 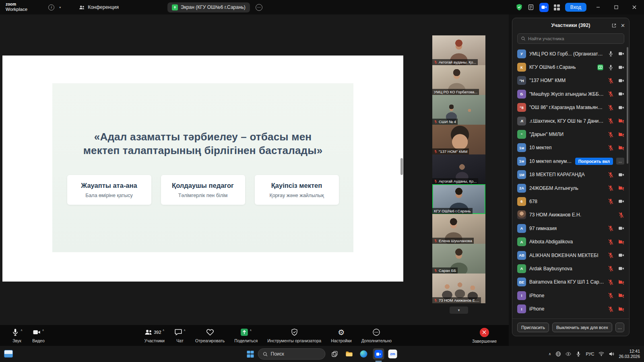 What do you see at coordinates (571, 215) in the screenshot?
I see `participant-row: 73 НОМ Акижанов Е.Н.` at bounding box center [571, 215].